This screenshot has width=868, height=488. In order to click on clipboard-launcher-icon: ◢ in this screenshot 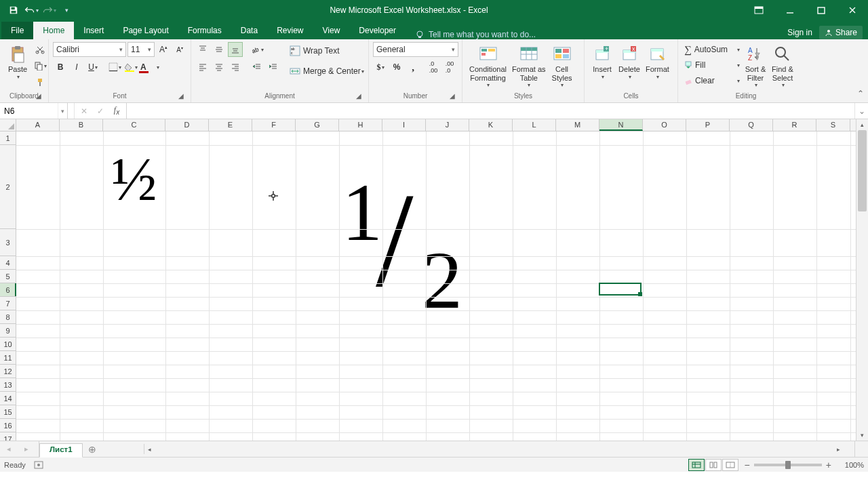, I will do `click(39, 96)`.